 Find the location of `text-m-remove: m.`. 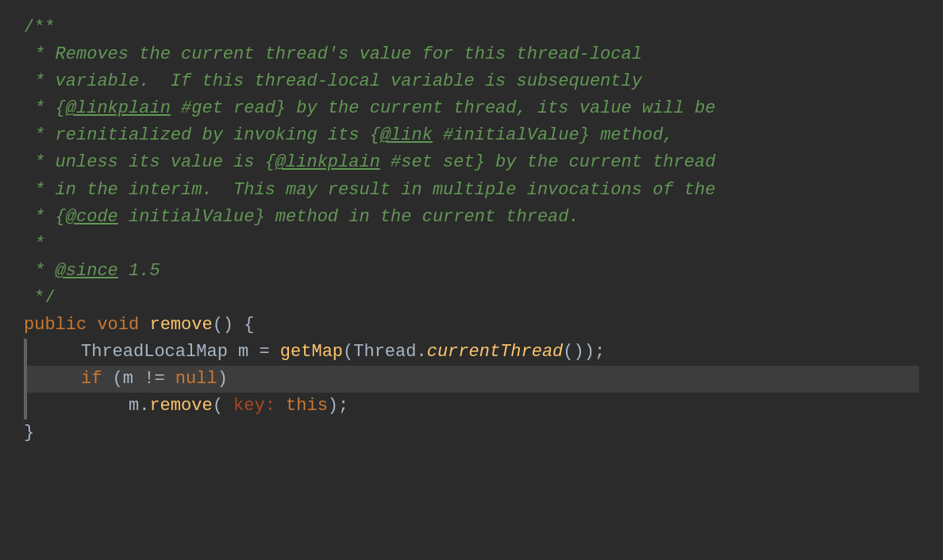

text-m-remove: m. is located at coordinates (139, 406).